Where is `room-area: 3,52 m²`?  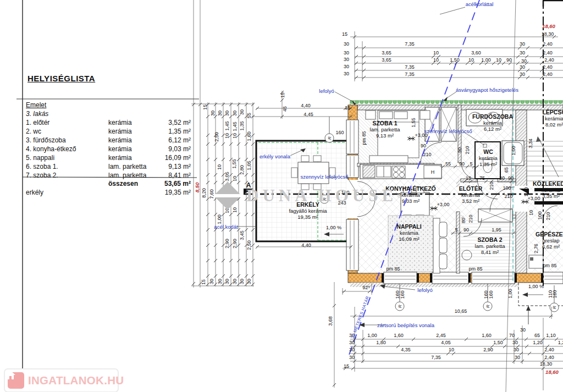 room-area: 3,52 m² is located at coordinates (471, 201).